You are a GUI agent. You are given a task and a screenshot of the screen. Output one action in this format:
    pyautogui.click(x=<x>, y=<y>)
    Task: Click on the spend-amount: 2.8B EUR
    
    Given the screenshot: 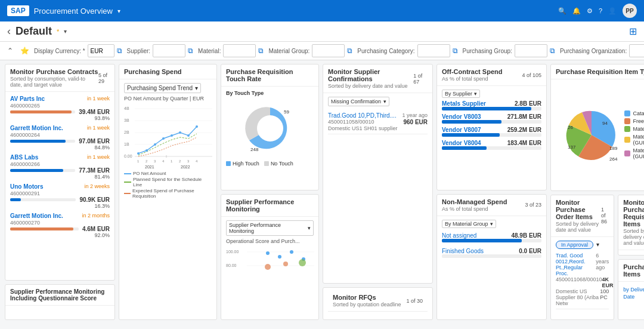 What is the action you would take?
    pyautogui.click(x=528, y=104)
    